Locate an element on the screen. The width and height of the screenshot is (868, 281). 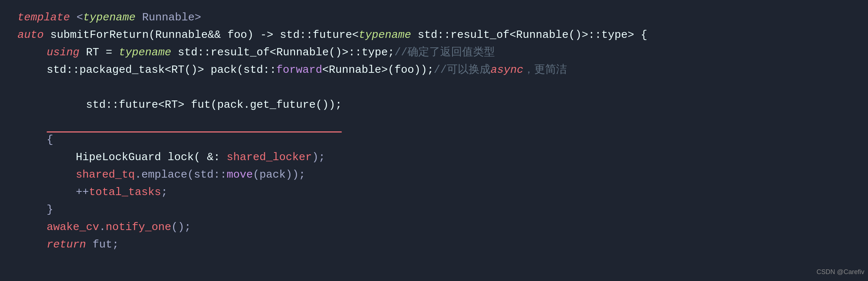
code-line-11: awake_cv.notify_one(); is located at coordinates (449, 227).